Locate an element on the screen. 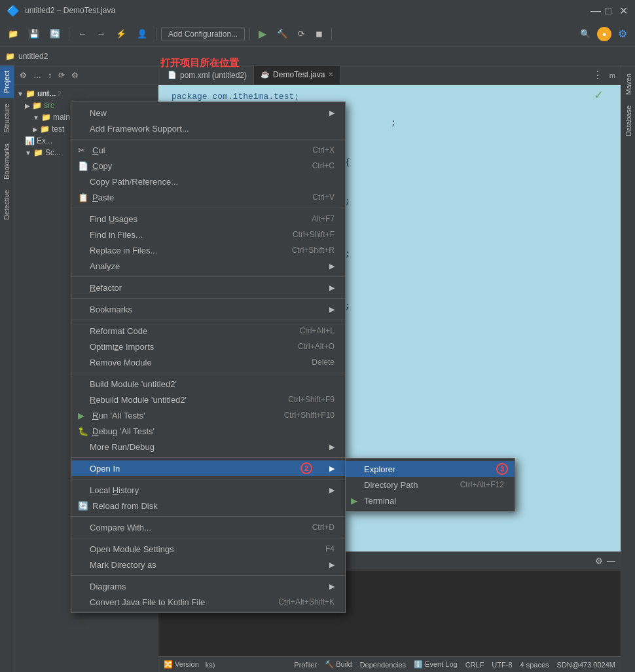 The height and width of the screenshot is (672, 635). copy-icon: 📄 is located at coordinates (83, 166).